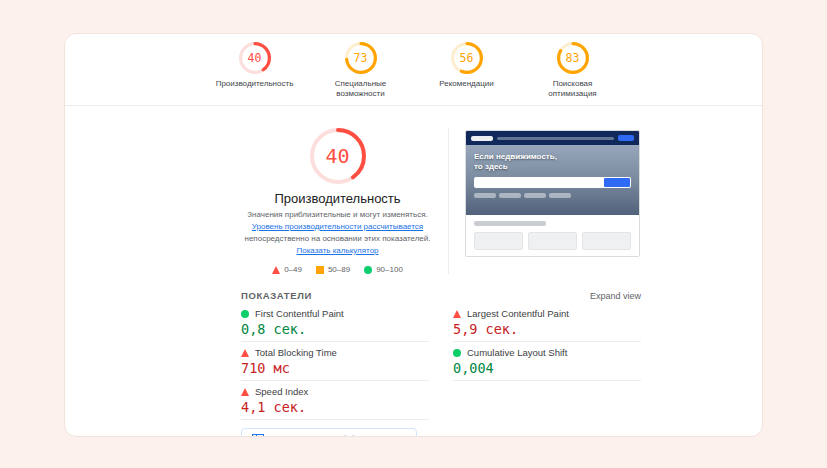 This screenshot has height=468, width=827. Describe the element at coordinates (552, 138) in the screenshot. I see `thumb-site-header` at that location.